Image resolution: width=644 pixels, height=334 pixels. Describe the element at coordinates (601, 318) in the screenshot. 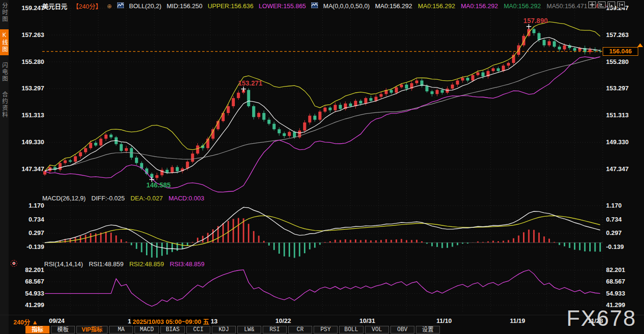

I see `fx678-watermark: FX678` at that location.